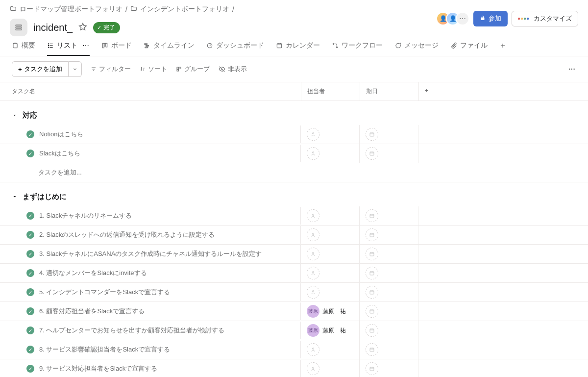 Image resolution: width=588 pixels, height=377 pixels. What do you see at coordinates (193, 69) in the screenshot?
I see `group-button: グループ` at bounding box center [193, 69].